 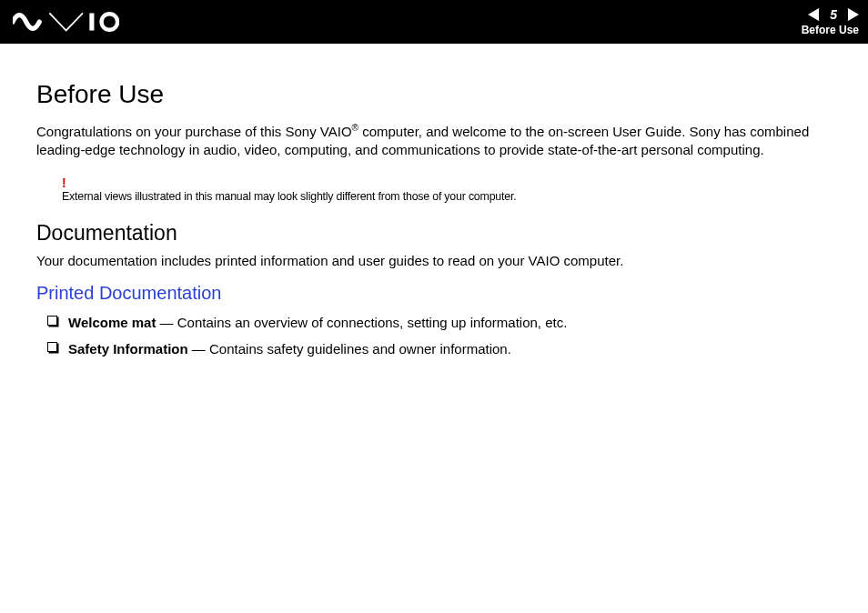 What do you see at coordinates (434, 233) in the screenshot?
I see `documentation-heading: Documentation` at bounding box center [434, 233].